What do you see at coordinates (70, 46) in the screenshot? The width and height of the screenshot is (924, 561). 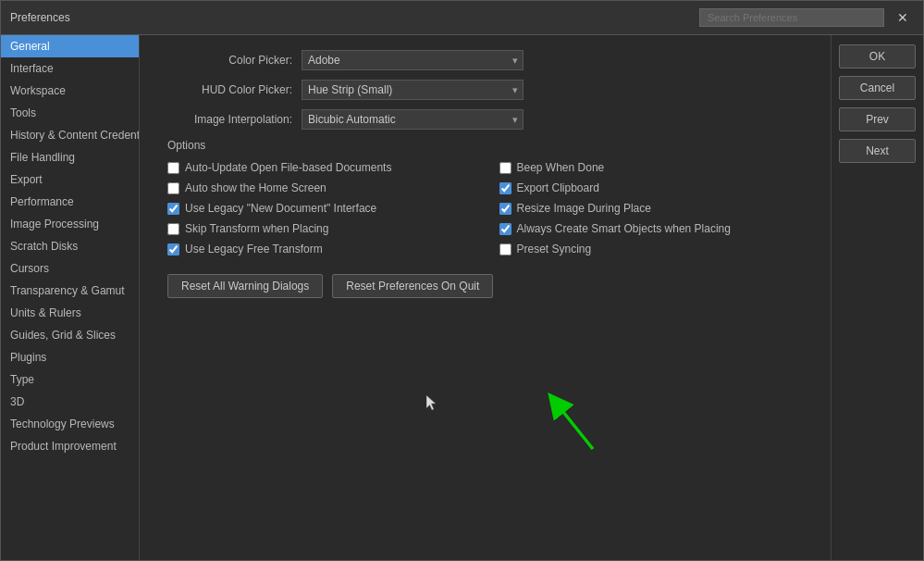 I see `sidebar-item-general: General` at bounding box center [70, 46].